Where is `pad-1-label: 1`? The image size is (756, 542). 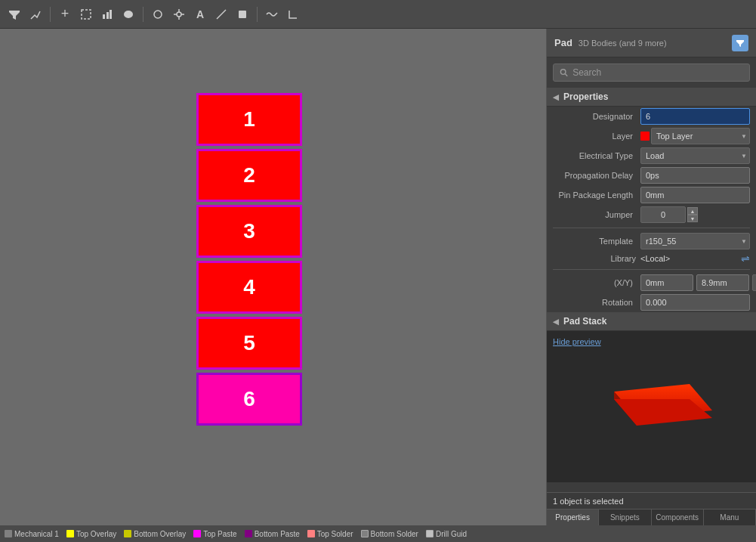 pad-1-label: 1 is located at coordinates (249, 119).